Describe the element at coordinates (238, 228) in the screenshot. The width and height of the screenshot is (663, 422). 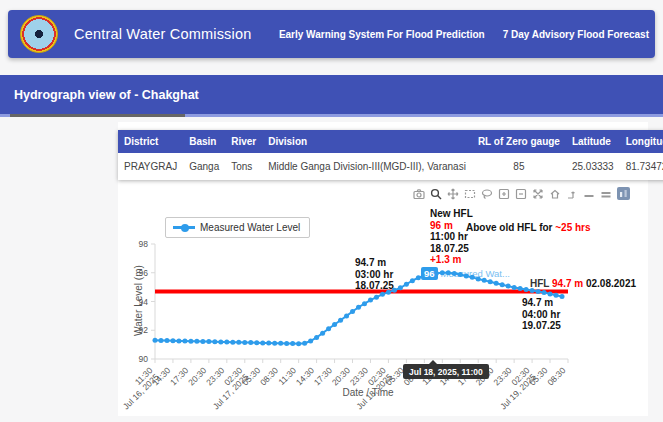
I see `legend: Measured Water Level` at that location.